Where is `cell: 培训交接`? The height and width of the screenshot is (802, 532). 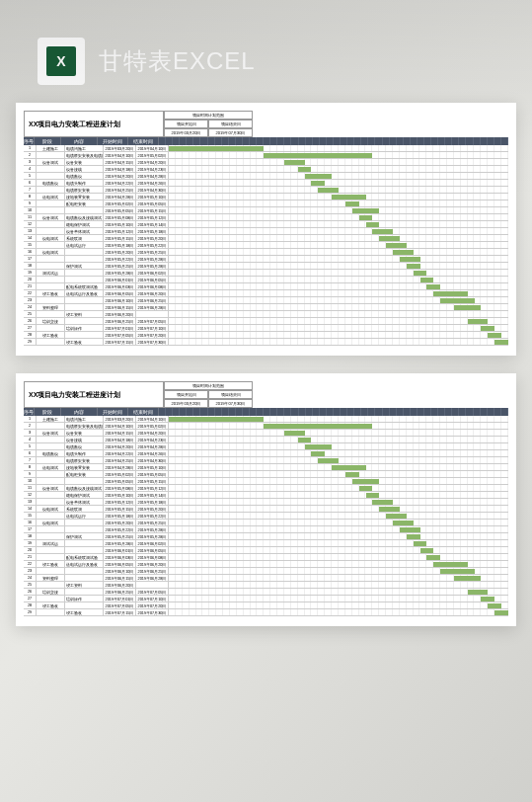 cell: 培训交接 is located at coordinates (51, 321).